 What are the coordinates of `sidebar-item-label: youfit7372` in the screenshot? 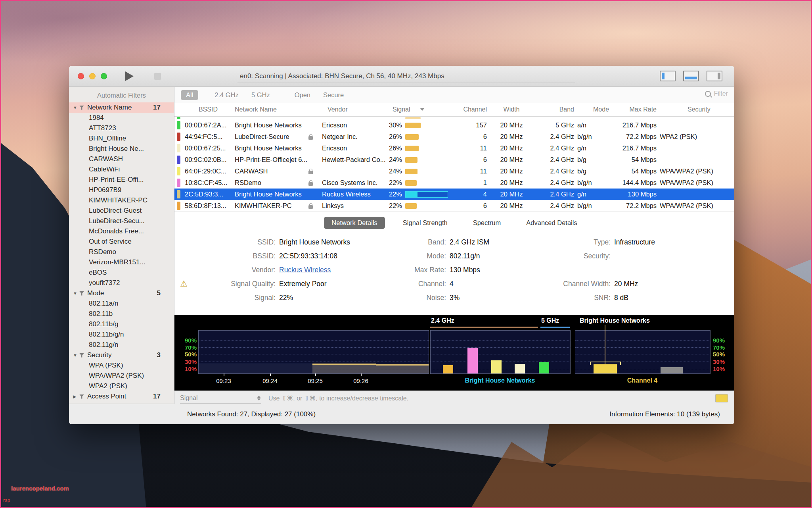 It's located at (104, 283).